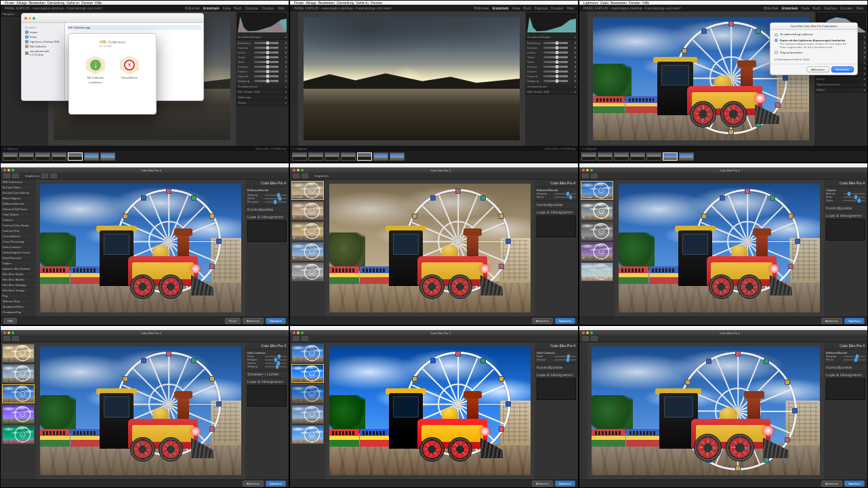 This screenshot has width=868, height=488. I want to click on preset-item: Film Efex: Modern, so click(18, 280).